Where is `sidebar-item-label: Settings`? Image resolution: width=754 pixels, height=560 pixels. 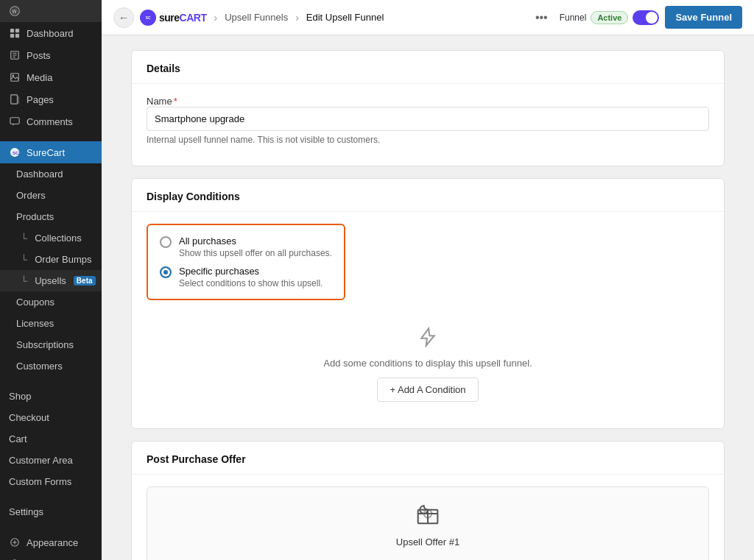 sidebar-item-label: Settings is located at coordinates (27, 512).